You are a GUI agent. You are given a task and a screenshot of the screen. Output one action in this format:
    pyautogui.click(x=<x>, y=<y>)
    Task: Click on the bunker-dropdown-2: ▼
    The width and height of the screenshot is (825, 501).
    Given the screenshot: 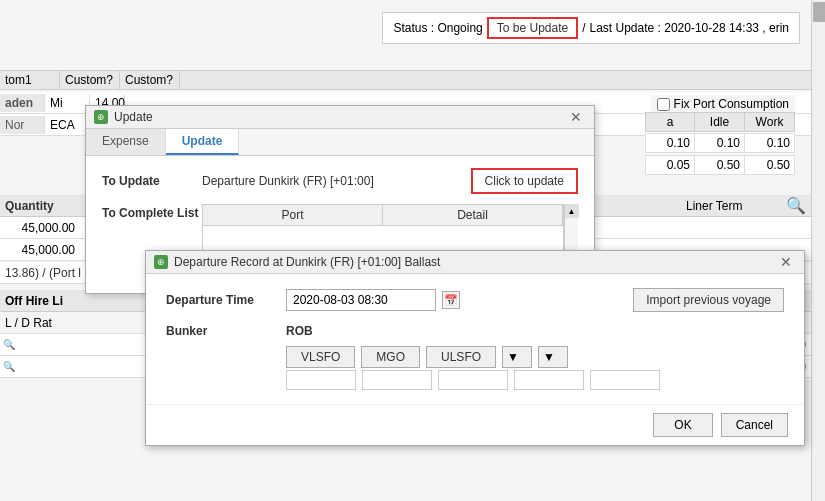 What is the action you would take?
    pyautogui.click(x=553, y=357)
    